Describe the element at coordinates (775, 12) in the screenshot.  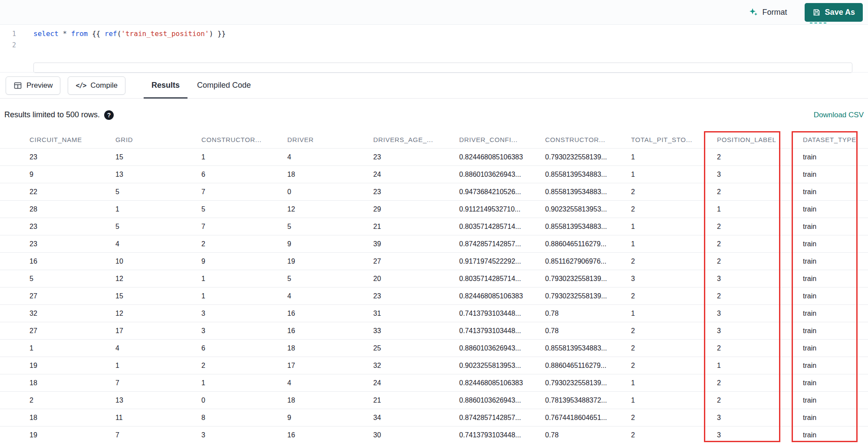
I see `format-label: Format` at that location.